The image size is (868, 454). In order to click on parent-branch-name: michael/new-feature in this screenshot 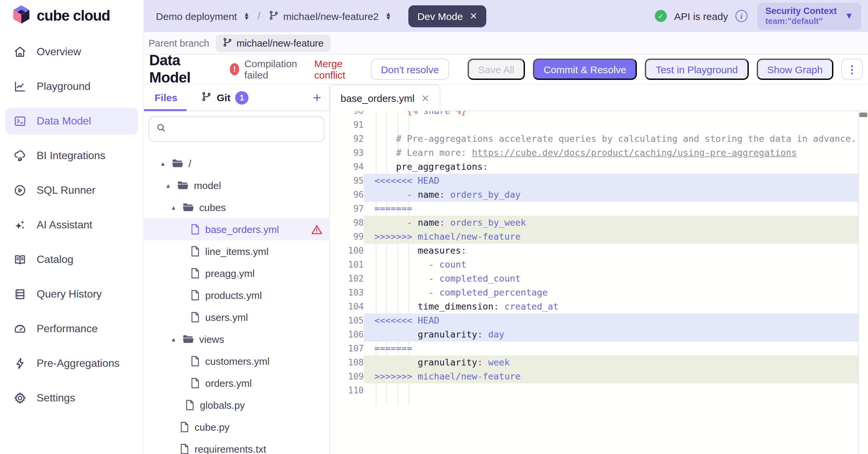, I will do `click(280, 43)`.